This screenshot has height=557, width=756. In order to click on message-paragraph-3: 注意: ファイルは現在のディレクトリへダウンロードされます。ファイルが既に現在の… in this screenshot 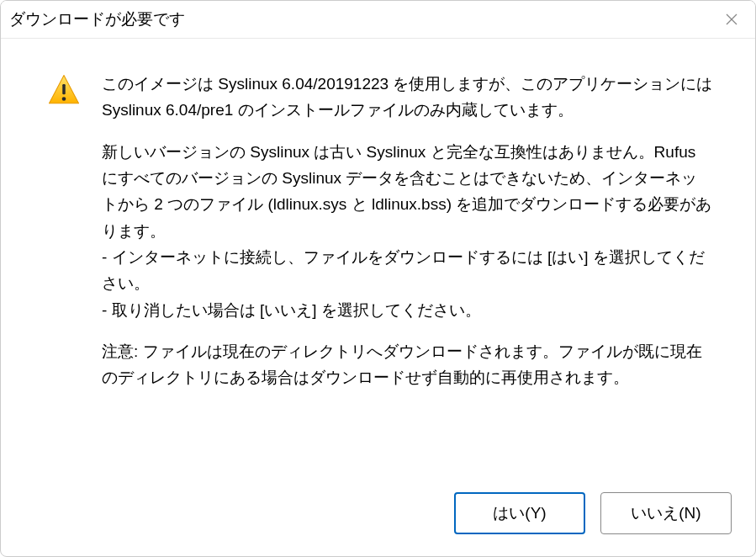, I will do `click(407, 365)`.